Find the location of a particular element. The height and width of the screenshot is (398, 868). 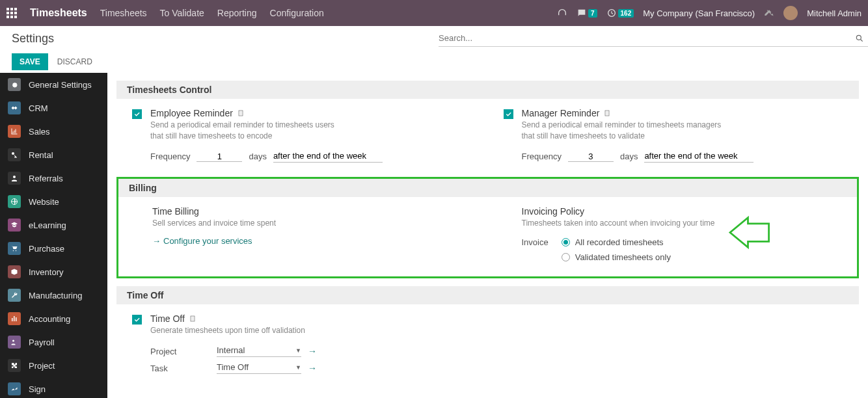

annotation-arrow is located at coordinates (748, 233).